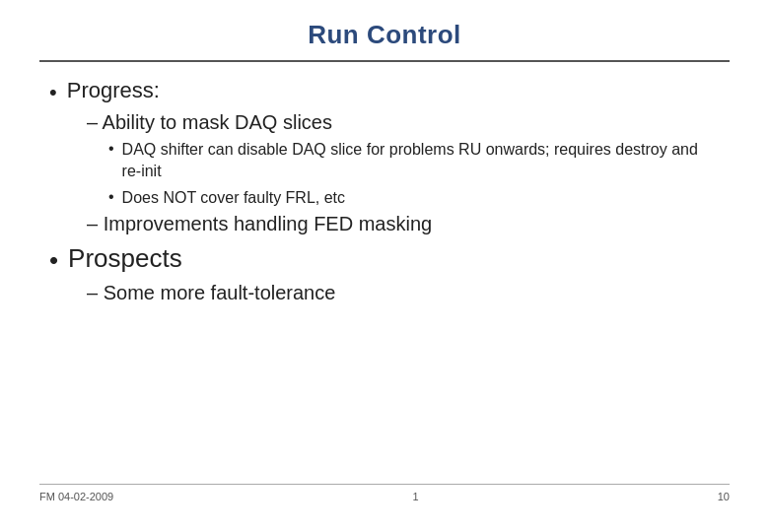 This screenshot has width=769, height=532. I want to click on title-area: Run Control, so click(384, 41).